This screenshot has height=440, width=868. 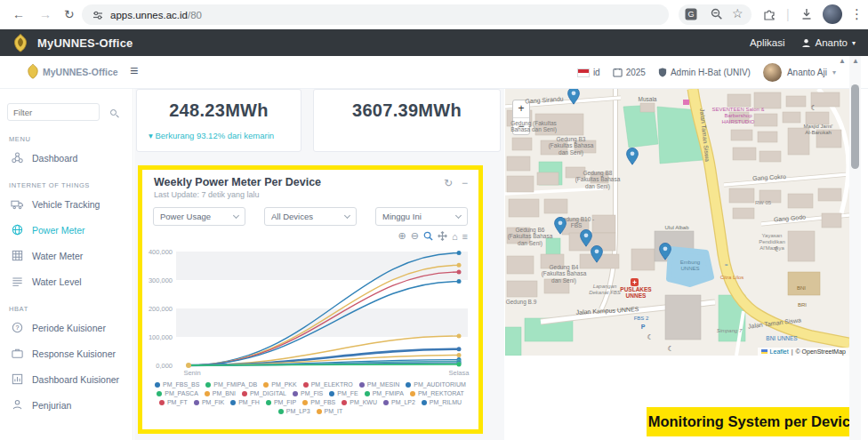 I want to click on navbar-brand: MyUNNES-Office, so click(x=85, y=43).